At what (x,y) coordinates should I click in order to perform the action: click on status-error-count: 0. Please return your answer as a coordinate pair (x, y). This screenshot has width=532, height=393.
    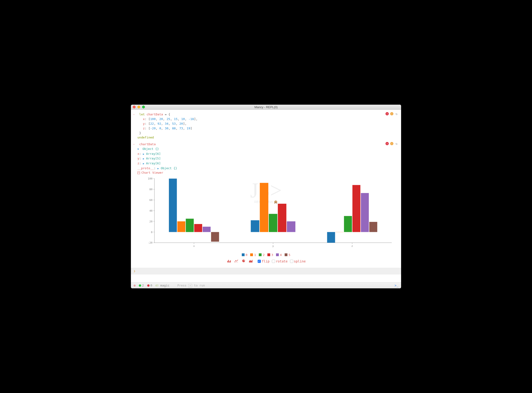
    Looking at the image, I should click on (150, 285).